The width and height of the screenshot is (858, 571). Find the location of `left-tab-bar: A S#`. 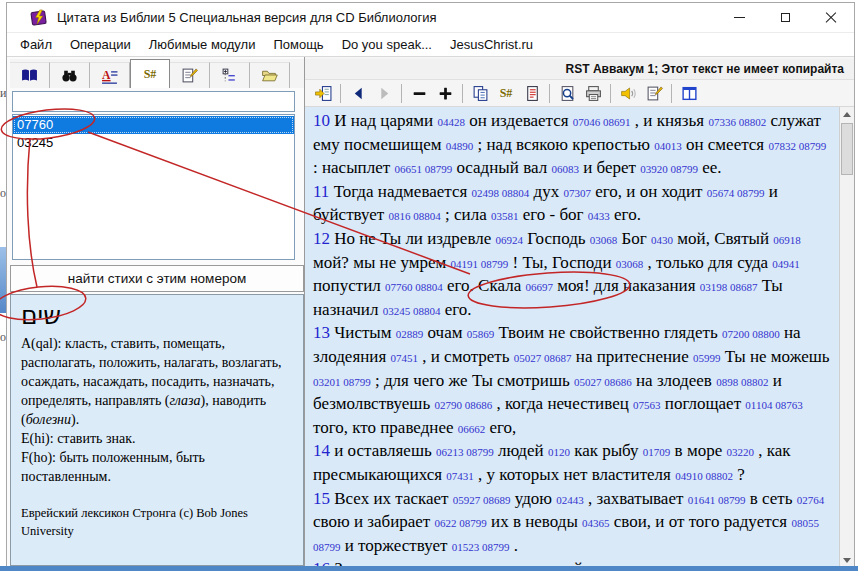

left-tab-bar: A S# is located at coordinates (157, 74).